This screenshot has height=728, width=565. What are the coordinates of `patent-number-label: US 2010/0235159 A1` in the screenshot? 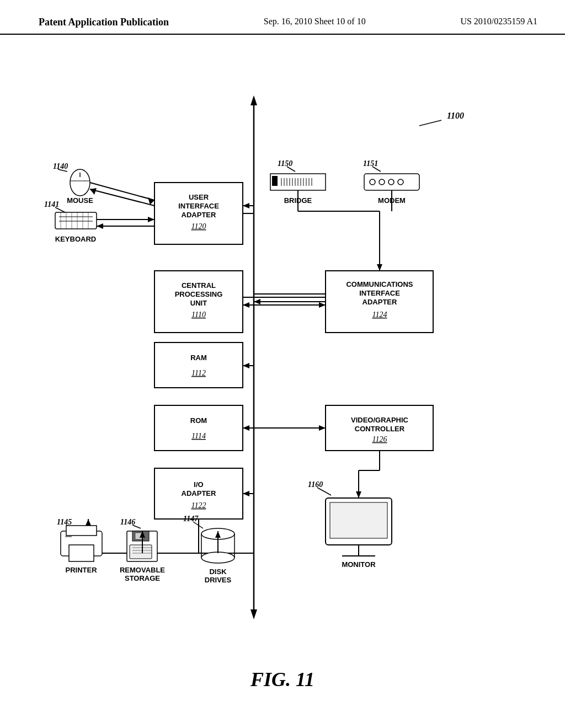 It's located at (499, 22).